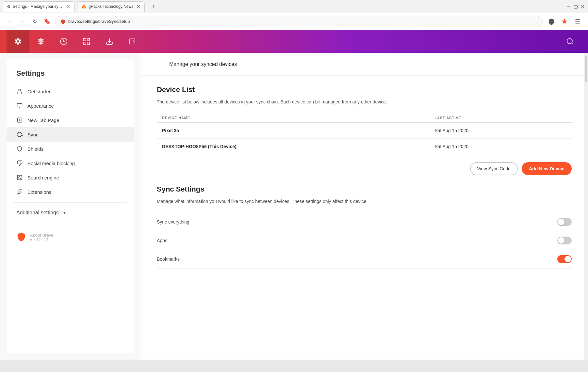 The height and width of the screenshot is (372, 588). What do you see at coordinates (39, 7) in the screenshot?
I see `tab-settings: ⚙ Settings - Manage your synced de ✕` at bounding box center [39, 7].